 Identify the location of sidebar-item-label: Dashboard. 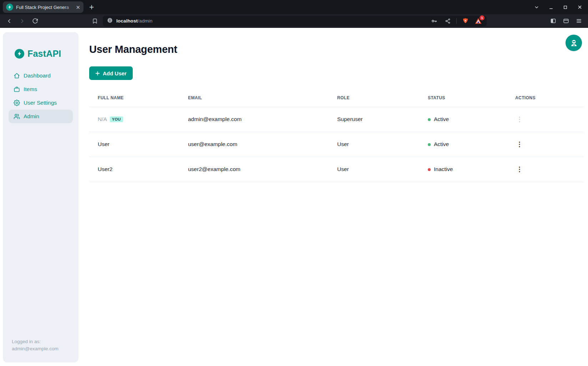
(37, 76).